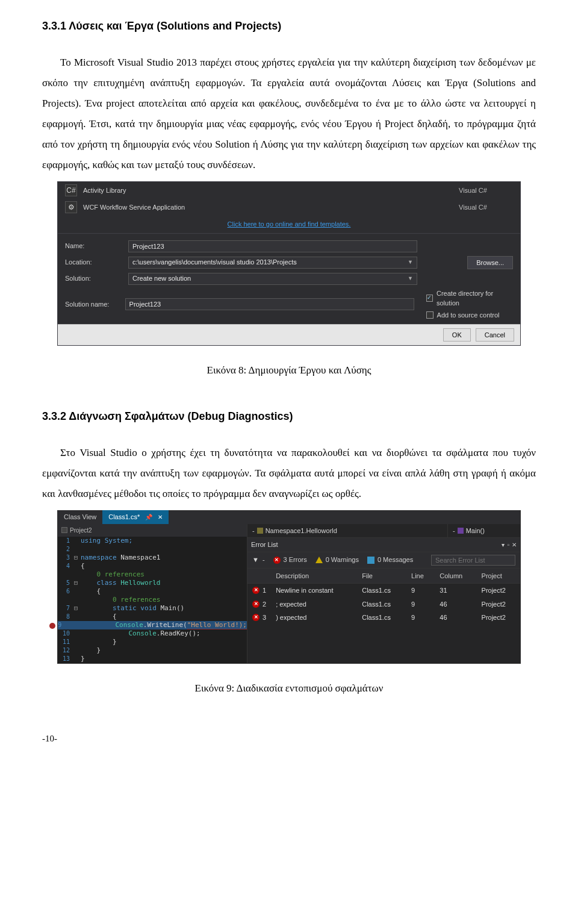  What do you see at coordinates (109, 583) in the screenshot?
I see `code-text: class` at bounding box center [109, 583].